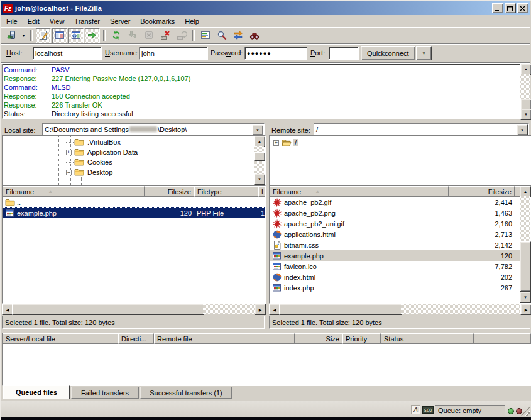 The width and height of the screenshot is (531, 420). Describe the element at coordinates (400, 255) in the screenshot. I see `file-row-example-php: example.php120` at that location.